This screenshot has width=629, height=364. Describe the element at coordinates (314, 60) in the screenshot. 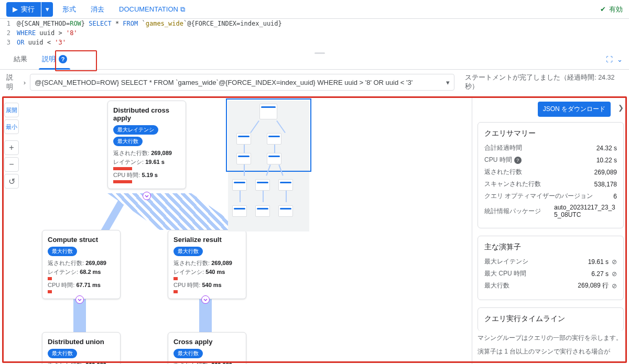

I see `results-tabs: 結果 説明? ⛶ ⌄` at that location.